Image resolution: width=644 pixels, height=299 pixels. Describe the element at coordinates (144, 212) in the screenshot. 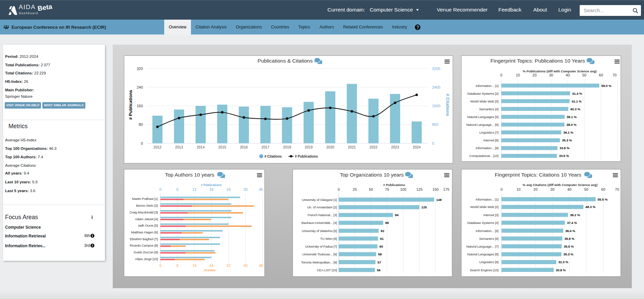

I see `svg-text: Craig Macdonald [3]` at that location.